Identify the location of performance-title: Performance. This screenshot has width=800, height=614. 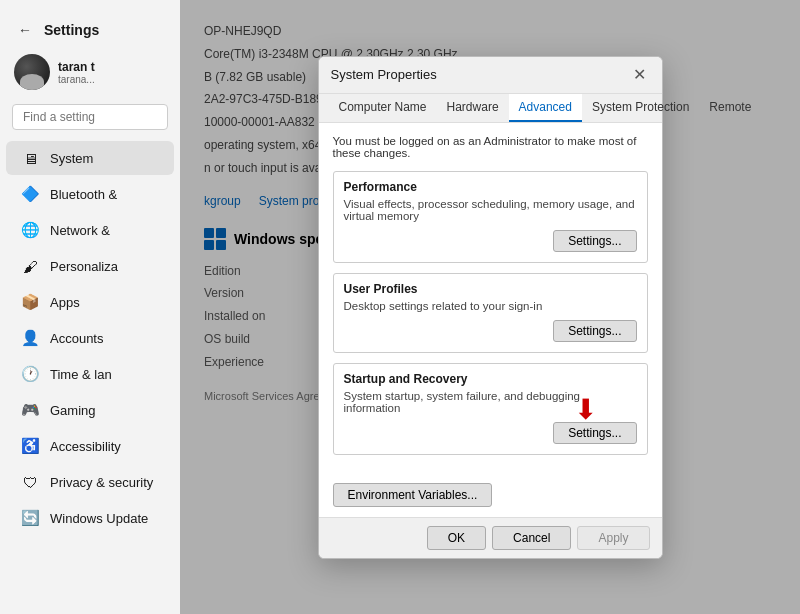
(490, 187).